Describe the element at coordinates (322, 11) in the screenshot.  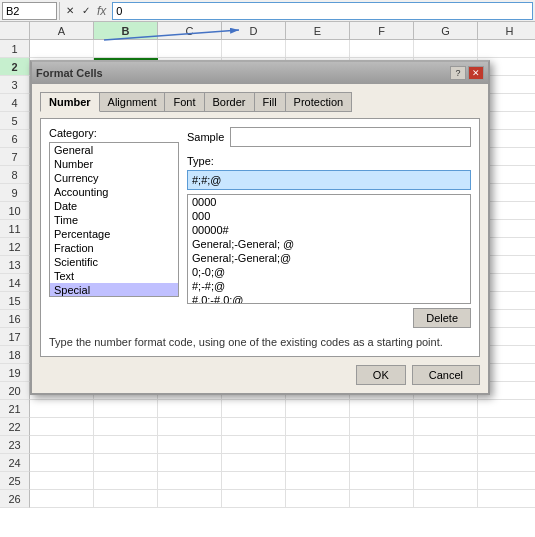
I see `formula-input` at that location.